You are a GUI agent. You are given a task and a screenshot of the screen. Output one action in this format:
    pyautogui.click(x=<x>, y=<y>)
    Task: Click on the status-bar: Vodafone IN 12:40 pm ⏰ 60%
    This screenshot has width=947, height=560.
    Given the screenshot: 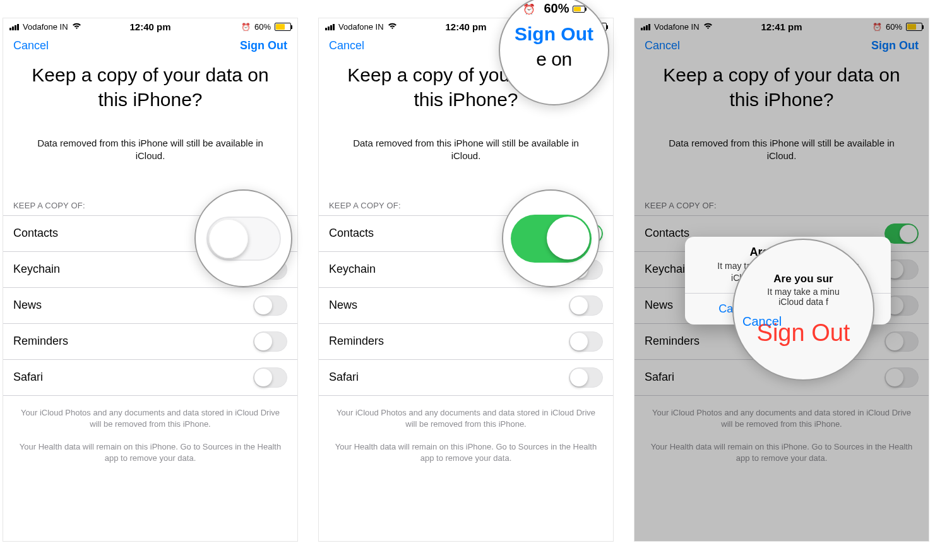 What is the action you would take?
    pyautogui.click(x=150, y=25)
    